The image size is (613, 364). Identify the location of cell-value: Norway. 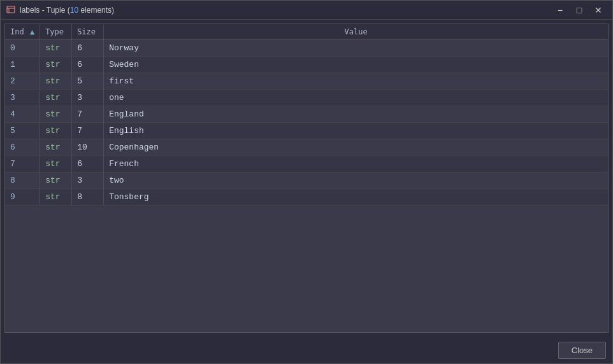
(356, 48).